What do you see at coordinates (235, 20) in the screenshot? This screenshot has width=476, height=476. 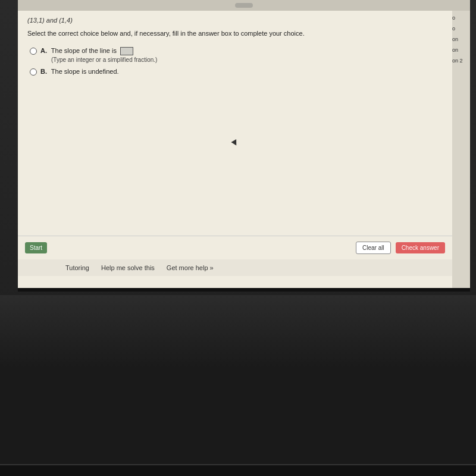 I see `breadcrumb: (13,1) and (1,4)` at bounding box center [235, 20].